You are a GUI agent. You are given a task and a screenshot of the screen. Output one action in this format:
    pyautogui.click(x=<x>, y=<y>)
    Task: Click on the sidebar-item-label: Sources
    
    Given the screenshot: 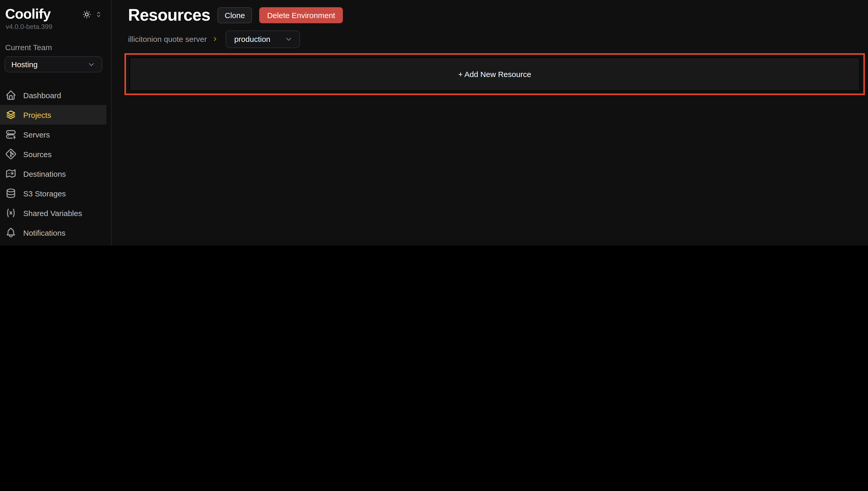 What is the action you would take?
    pyautogui.click(x=37, y=154)
    